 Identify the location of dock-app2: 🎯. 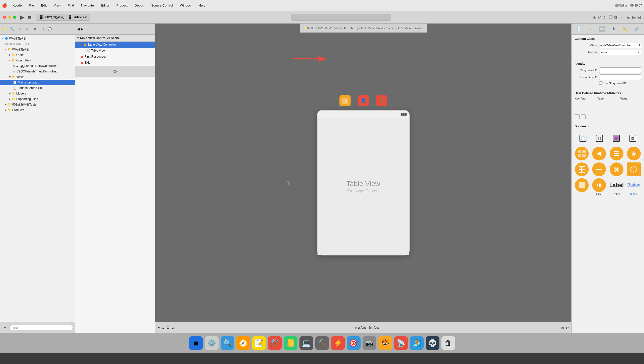
(354, 343).